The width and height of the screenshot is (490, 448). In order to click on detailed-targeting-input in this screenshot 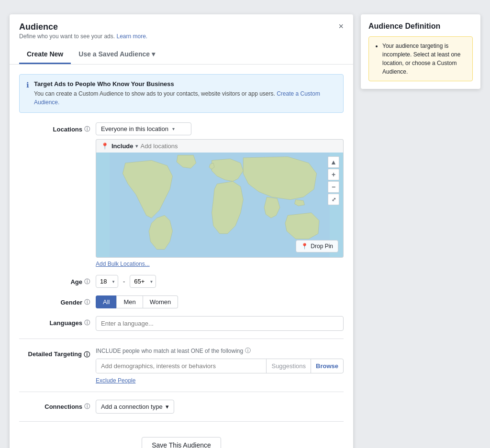, I will do `click(181, 366)`.